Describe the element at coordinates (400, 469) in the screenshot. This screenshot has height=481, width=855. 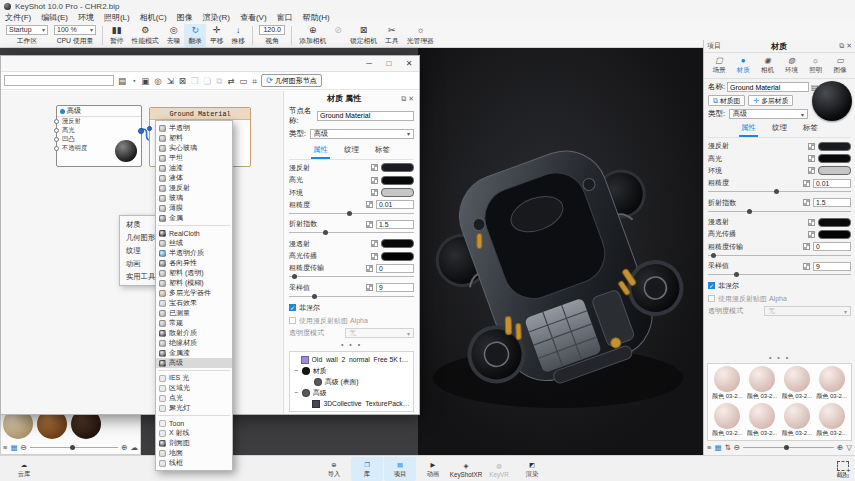
I see `bottom-bar-button: ▤ 项目` at that location.